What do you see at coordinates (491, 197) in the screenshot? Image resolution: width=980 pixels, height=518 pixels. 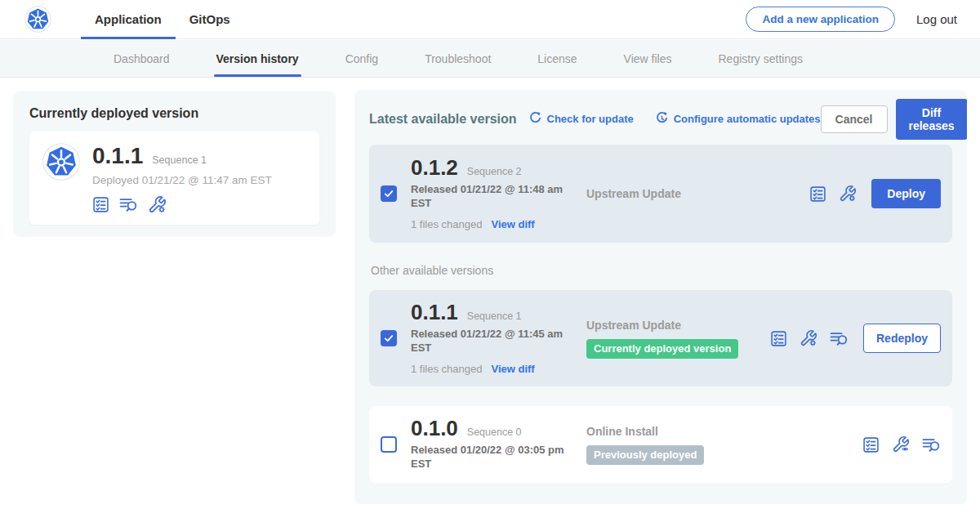 I see `released-timestamp: Released 01/21/22 @ 11:48 am EST` at bounding box center [491, 197].